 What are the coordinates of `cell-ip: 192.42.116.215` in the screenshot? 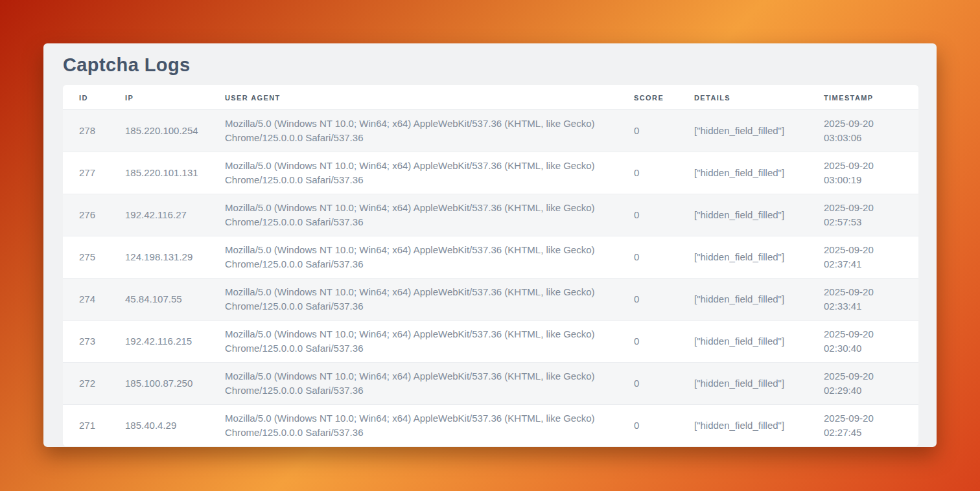 It's located at (159, 342).